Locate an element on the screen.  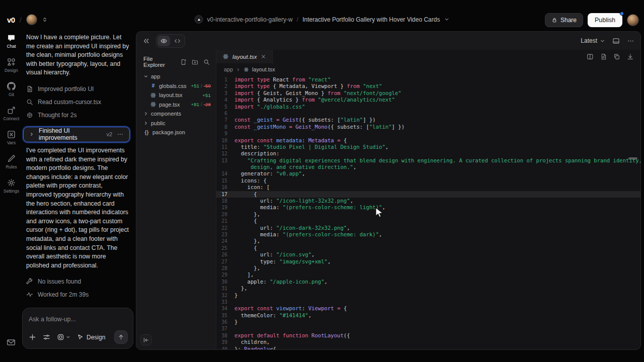
design-mode-button: Design is located at coordinates (91, 337).